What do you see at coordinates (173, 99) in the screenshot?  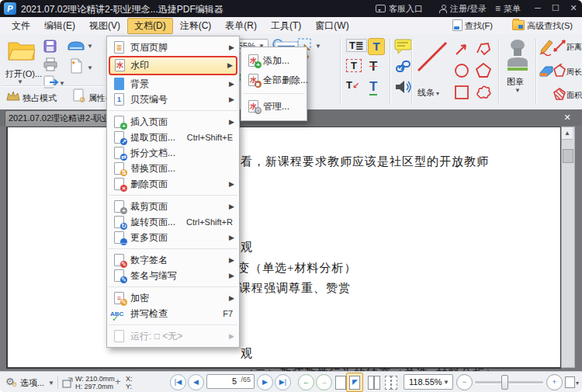 I see `menu-item-bates-number: 1贝茨编号▶` at bounding box center [173, 99].